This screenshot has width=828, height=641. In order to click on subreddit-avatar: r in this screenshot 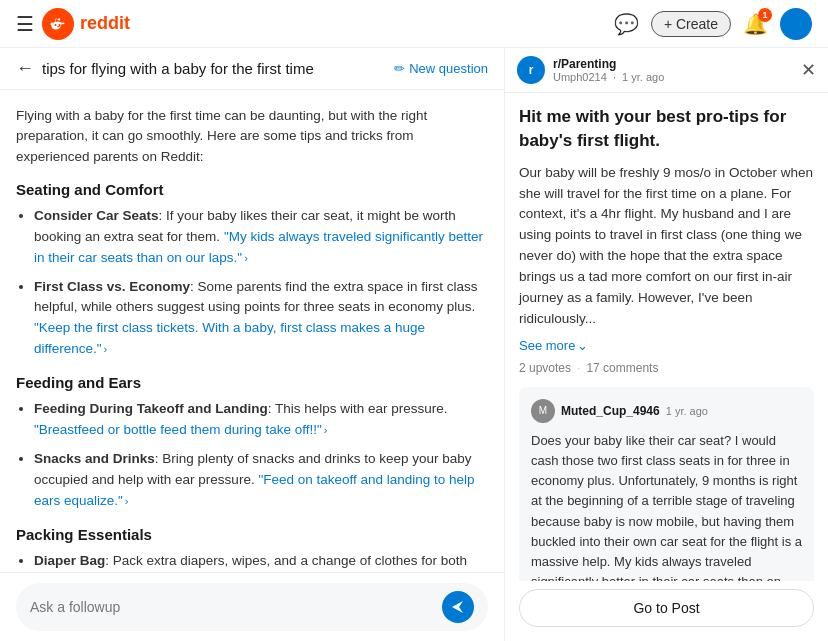, I will do `click(531, 70)`.